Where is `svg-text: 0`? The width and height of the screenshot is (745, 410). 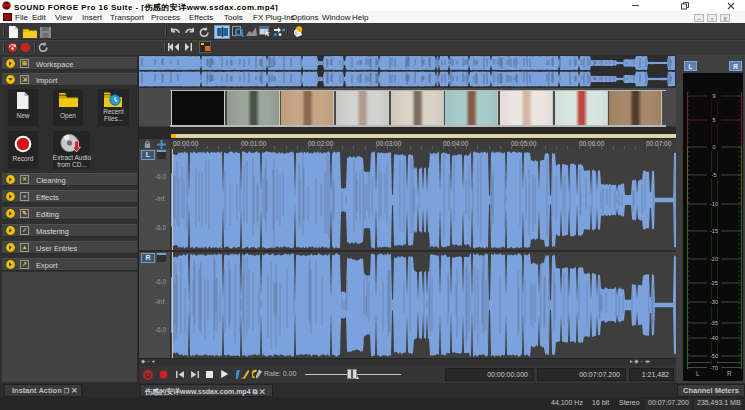 svg-text: 0 is located at coordinates (714, 147).